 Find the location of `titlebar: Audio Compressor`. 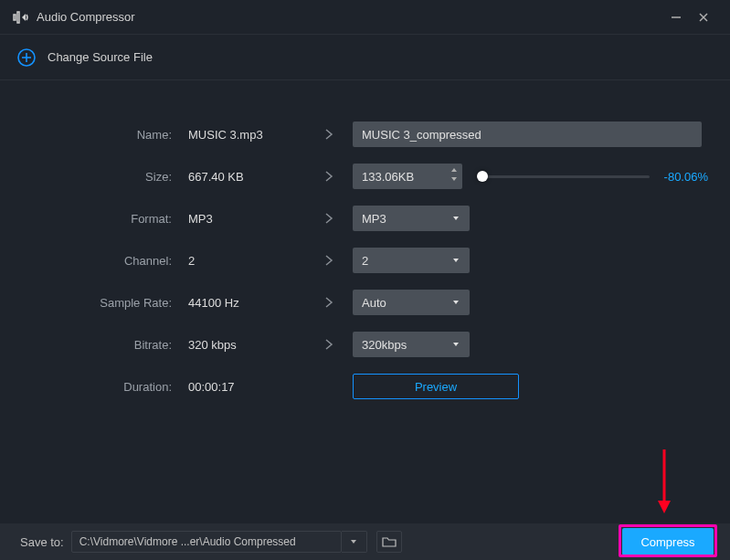

titlebar: Audio Compressor is located at coordinates (365, 17).